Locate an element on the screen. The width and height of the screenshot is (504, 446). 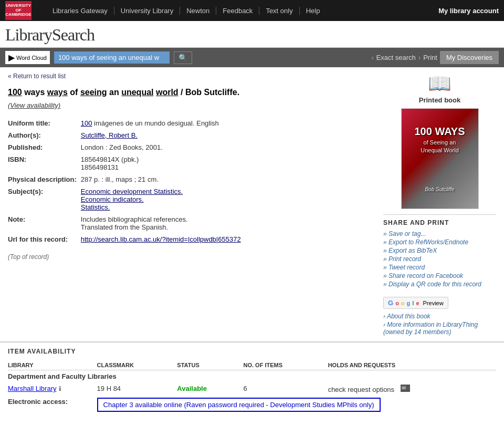
record-url-link: http://search.lib.cam.ac.uk/?itemid=|col… is located at coordinates (161, 240).